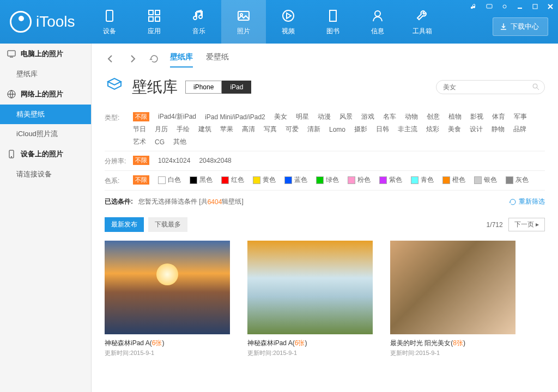  I want to click on filter-color-option: 红色, so click(233, 180).